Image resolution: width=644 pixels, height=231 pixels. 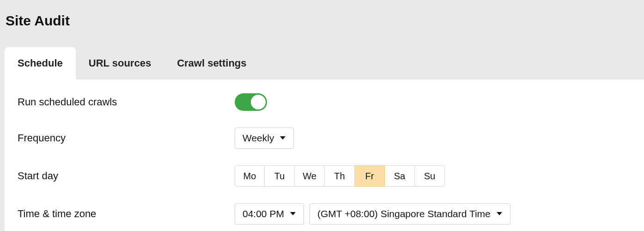 I want to click on tabs: Schedule URL sources Crawl settings, so click(x=322, y=63).